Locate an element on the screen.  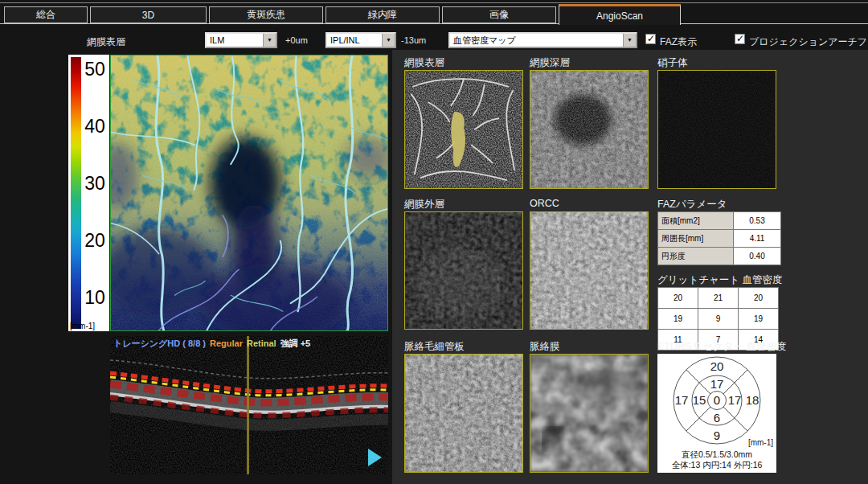
tab-glaucoma-label: 緑内障 is located at coordinates (383, 14).